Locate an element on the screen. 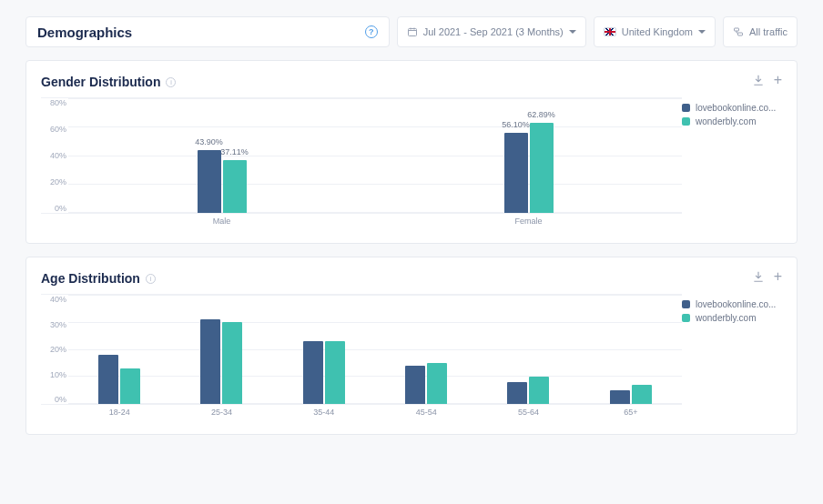 This screenshot has height=504, width=823. help-icon: ? is located at coordinates (371, 32).